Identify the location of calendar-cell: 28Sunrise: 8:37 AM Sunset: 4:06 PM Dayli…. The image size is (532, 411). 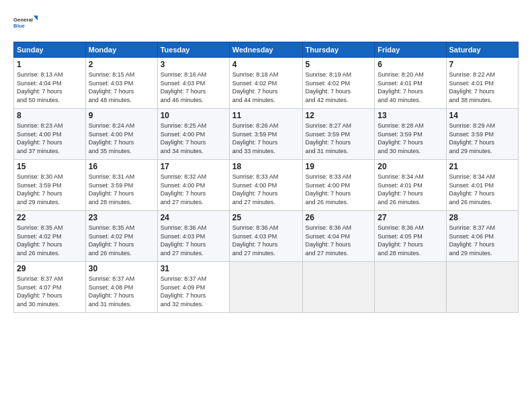
(482, 236).